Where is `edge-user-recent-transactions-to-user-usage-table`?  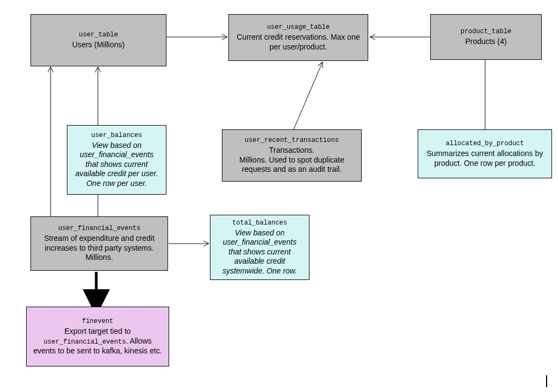
edge-user-recent-transactions-to-user-usage-table is located at coordinates (308, 96).